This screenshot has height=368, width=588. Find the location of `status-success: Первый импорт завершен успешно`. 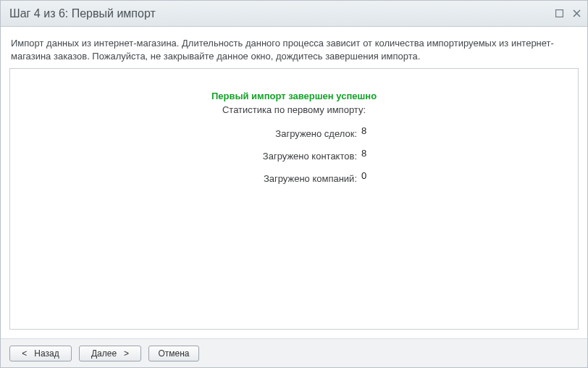

status-success: Первый импорт завершен успешно is located at coordinates (294, 96).